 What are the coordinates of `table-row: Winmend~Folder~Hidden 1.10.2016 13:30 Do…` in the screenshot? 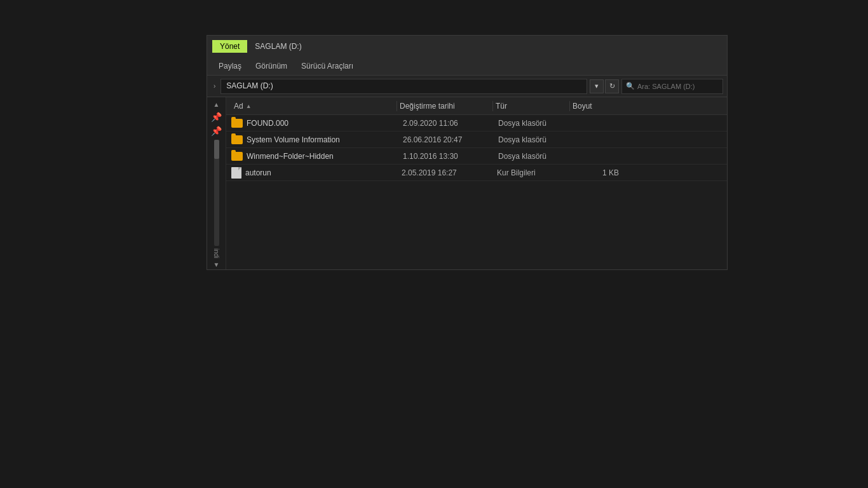 It's located at (477, 156).